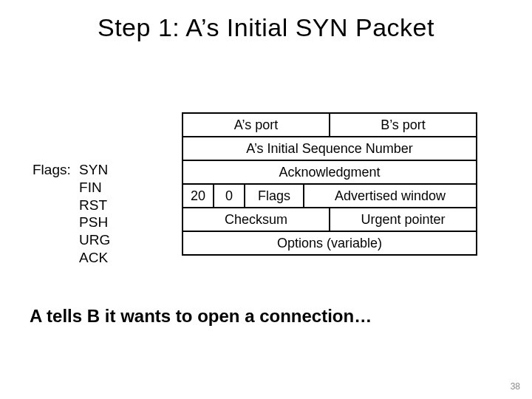 This screenshot has width=532, height=399. What do you see at coordinates (95, 188) in the screenshot?
I see `flag-fin: FIN` at bounding box center [95, 188].